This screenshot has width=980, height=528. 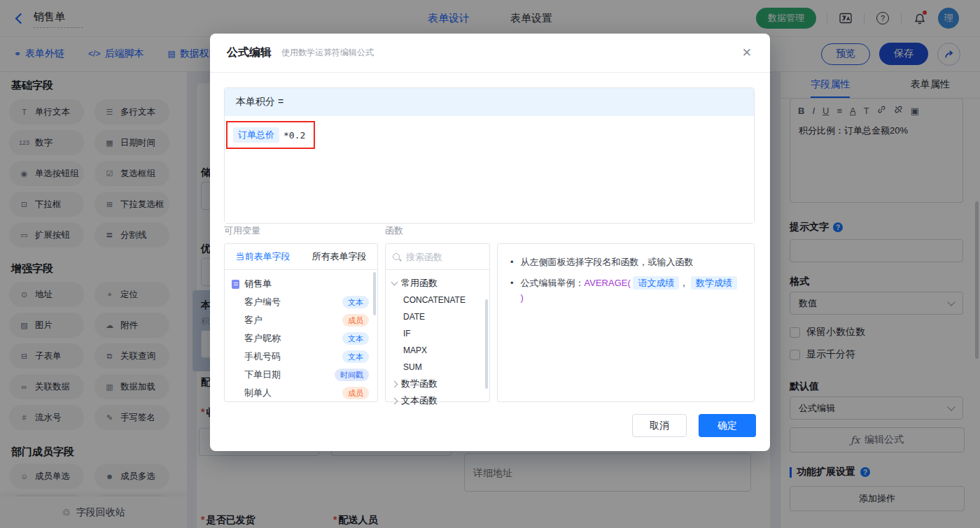 I want to click on variable-row: 客户编号文本, so click(x=301, y=302).